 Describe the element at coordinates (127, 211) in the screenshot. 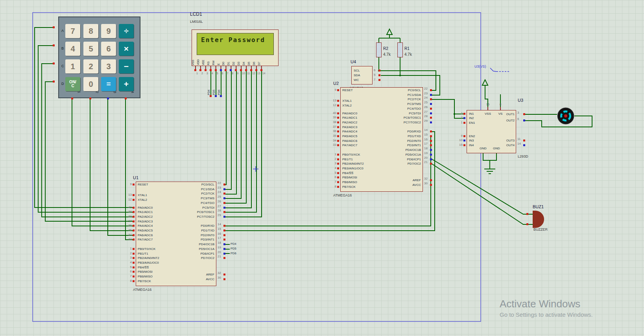

I see `u1-pin-number: 39` at that location.